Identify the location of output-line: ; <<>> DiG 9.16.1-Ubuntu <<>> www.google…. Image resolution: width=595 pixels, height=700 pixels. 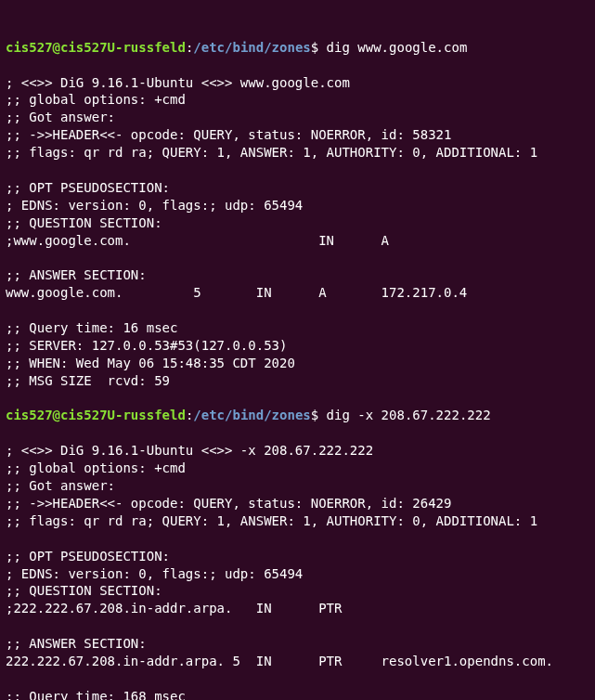
(178, 83).